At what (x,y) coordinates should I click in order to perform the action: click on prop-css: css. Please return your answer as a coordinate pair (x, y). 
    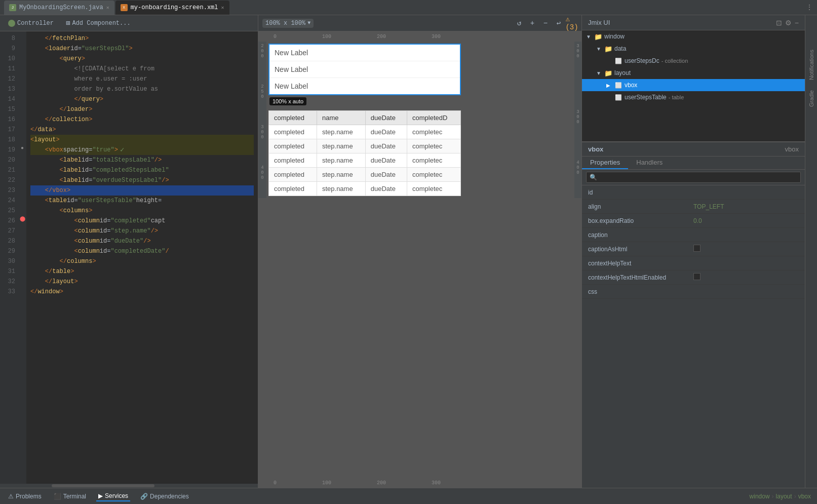
    Looking at the image, I should click on (693, 292).